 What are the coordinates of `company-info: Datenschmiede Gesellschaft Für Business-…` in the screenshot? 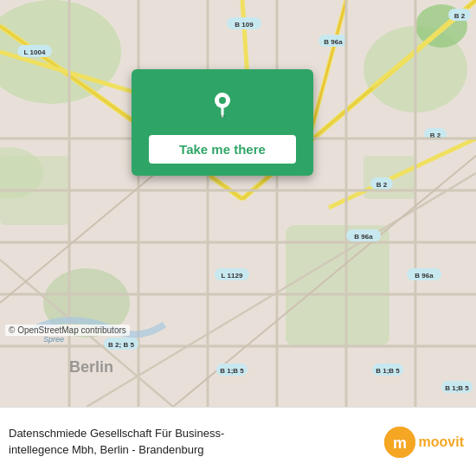 It's located at (192, 441).